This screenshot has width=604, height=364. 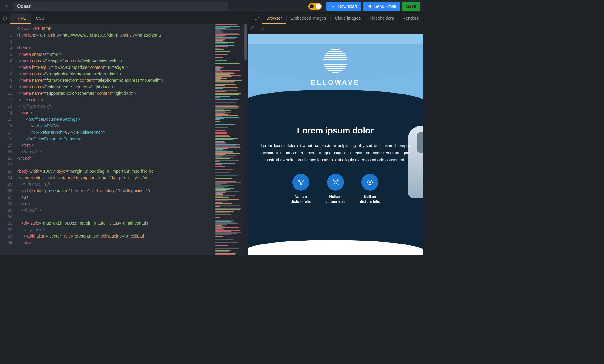 I want to click on preview-tab-placeholders: Placeholders, so click(x=382, y=18).